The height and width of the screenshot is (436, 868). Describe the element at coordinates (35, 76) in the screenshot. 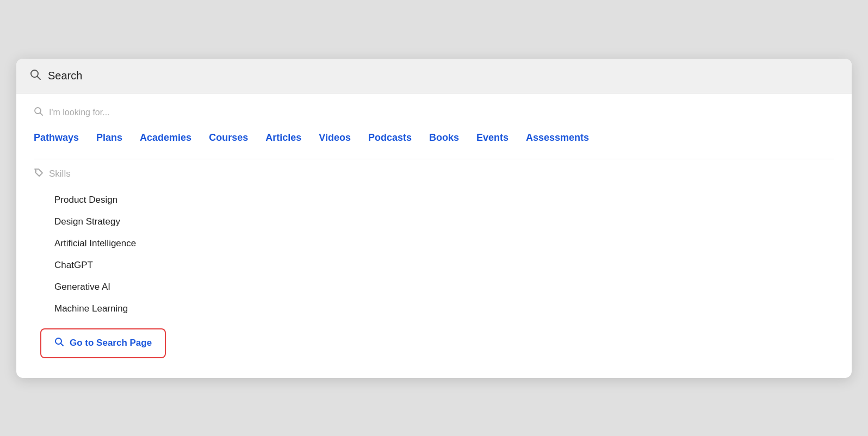

I see `search-bar-icon` at that location.